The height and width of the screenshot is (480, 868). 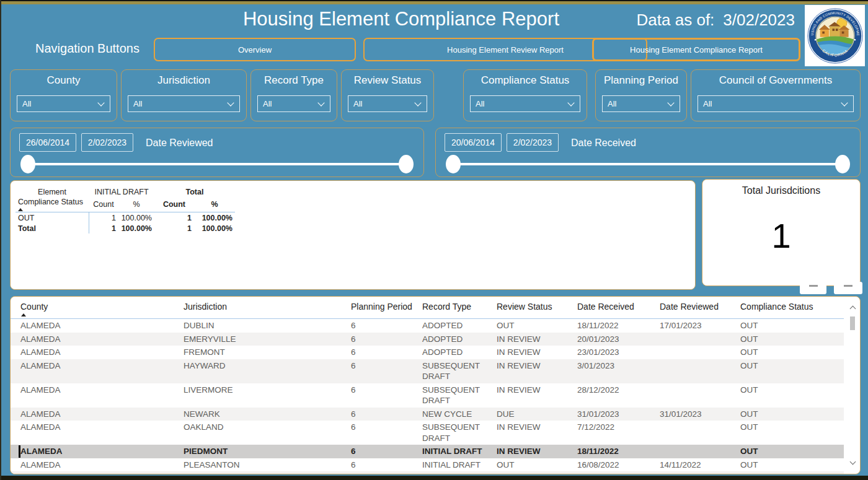 What do you see at coordinates (435, 2) in the screenshot?
I see `top-stripe-olive` at bounding box center [435, 2].